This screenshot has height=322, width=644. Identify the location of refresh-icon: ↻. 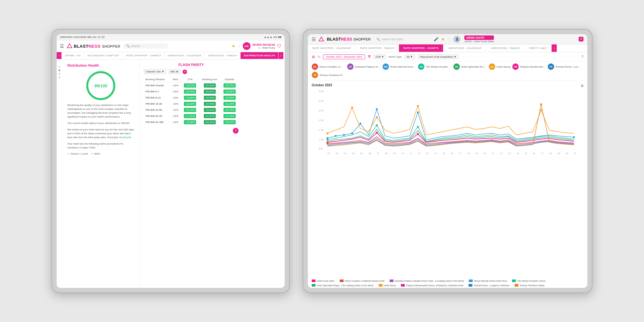
(319, 57).